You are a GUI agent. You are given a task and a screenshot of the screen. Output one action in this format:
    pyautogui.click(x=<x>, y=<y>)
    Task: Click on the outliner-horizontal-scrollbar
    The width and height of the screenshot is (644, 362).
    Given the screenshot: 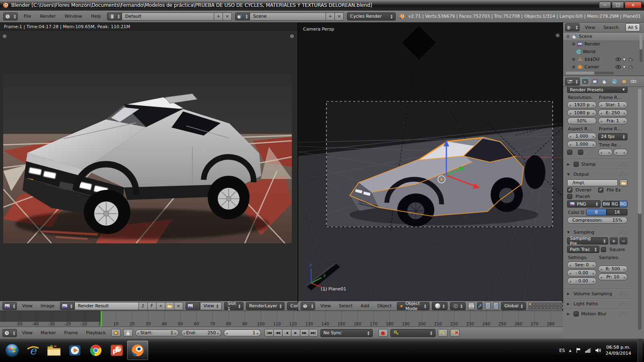 What is the action you would take?
    pyautogui.click(x=590, y=73)
    